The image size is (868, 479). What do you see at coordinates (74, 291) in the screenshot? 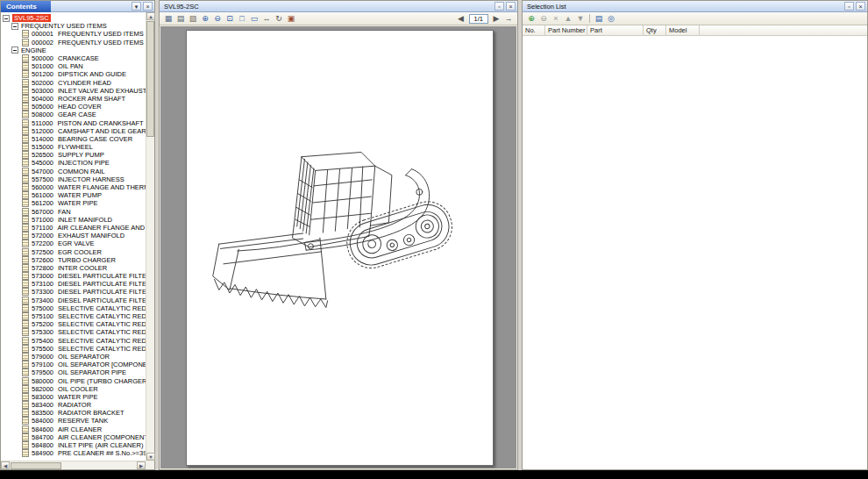
I see `tree-item: 573300DIESEL PARTICULATE FILTER M` at bounding box center [74, 291].